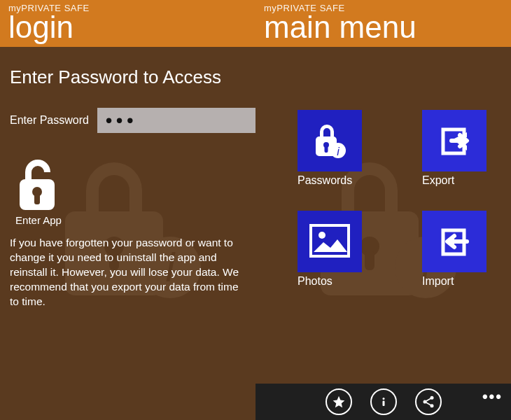 The image size is (511, 420). Describe the element at coordinates (315, 281) in the screenshot. I see `tile-label: Photos` at that location.